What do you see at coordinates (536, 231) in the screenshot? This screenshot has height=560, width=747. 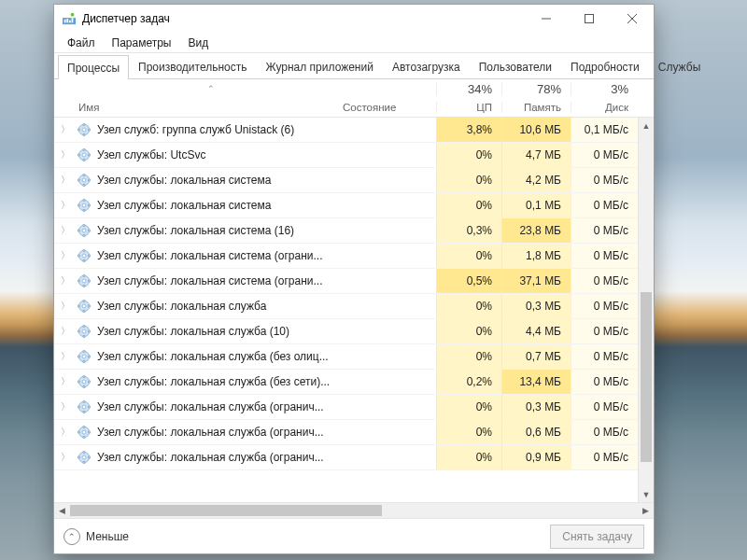 I see `memory-cell: 23,8 МБ` at bounding box center [536, 231].